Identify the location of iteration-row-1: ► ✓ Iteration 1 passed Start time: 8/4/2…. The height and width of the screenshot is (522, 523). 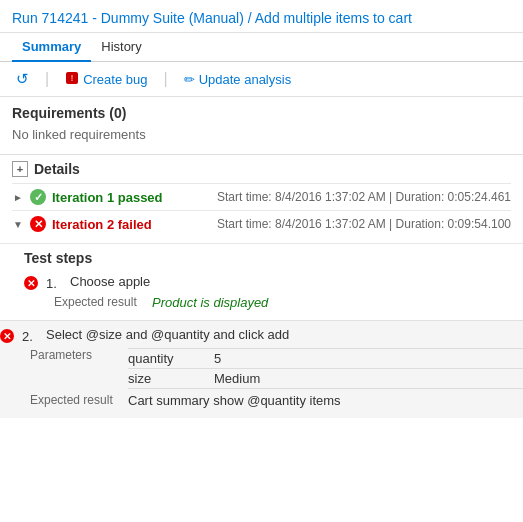
(262, 196).